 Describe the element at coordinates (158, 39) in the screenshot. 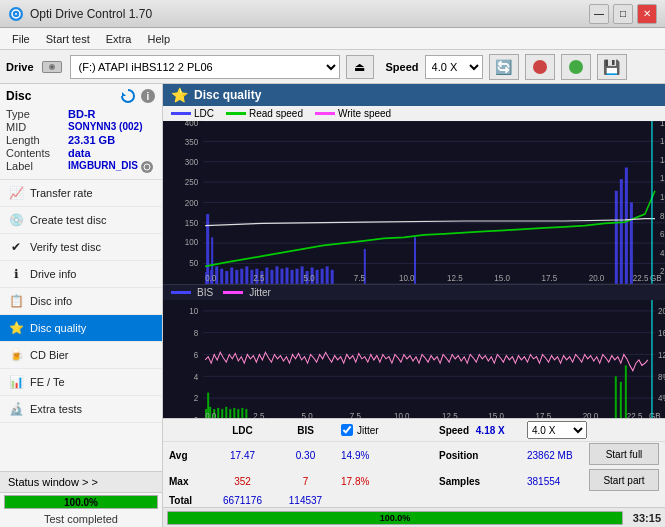

I see `menu-help: Help` at that location.